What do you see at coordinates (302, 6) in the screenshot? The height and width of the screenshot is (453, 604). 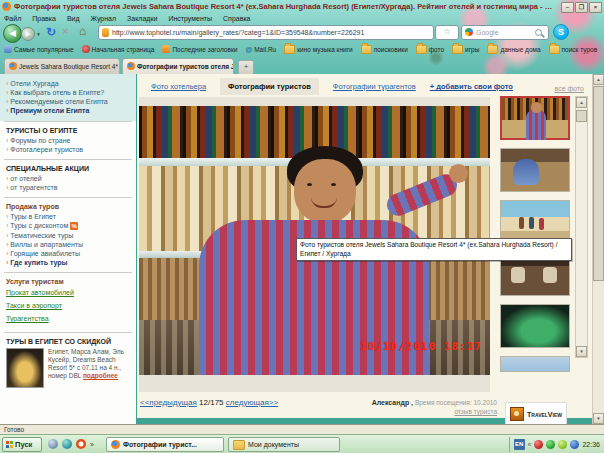 I see `title-bar: Фотографии туристов отеля Jewels Sahara …` at bounding box center [302, 6].